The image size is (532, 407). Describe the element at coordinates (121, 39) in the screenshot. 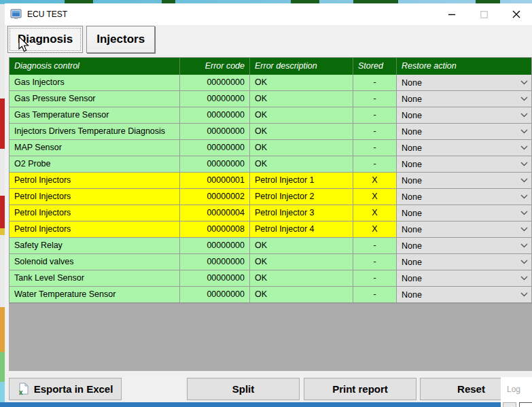

I see `tab-injectors: Injectors` at that location.